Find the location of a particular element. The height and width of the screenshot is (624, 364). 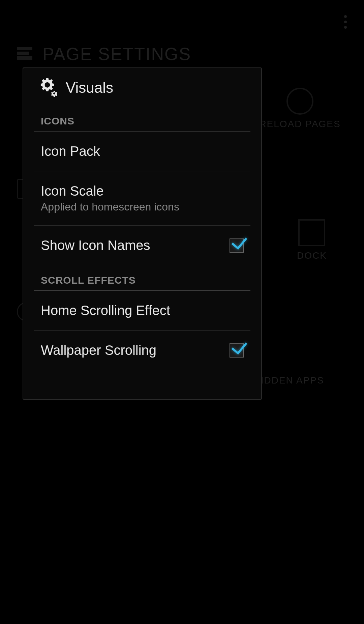

setting-title: Icon Scale is located at coordinates (110, 191).